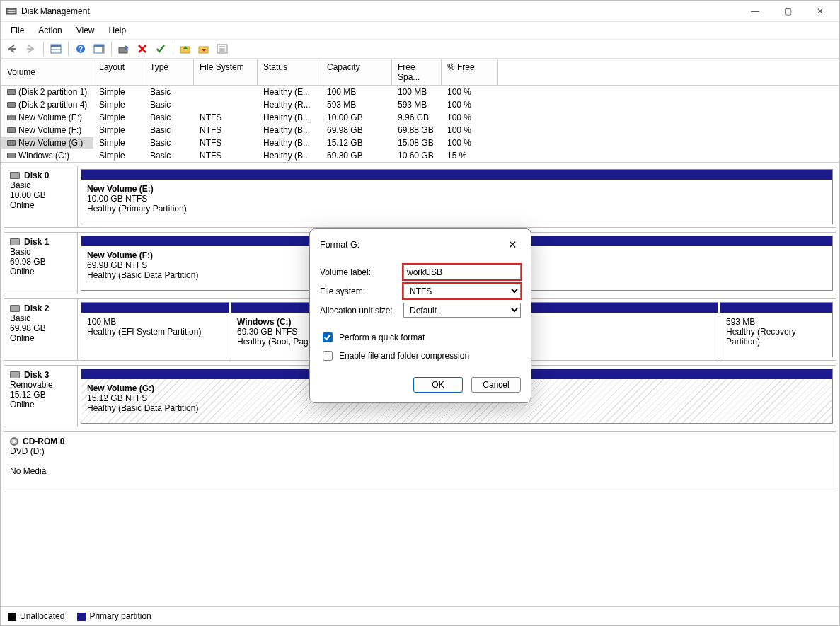 The width and height of the screenshot is (840, 626). I want to click on col-capacity: Capacity, so click(357, 72).